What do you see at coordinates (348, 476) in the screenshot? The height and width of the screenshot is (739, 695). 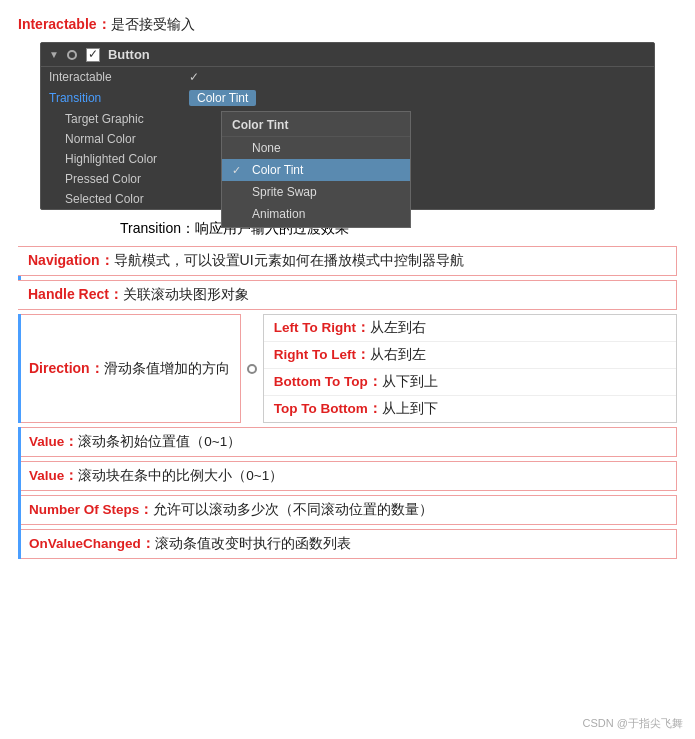 I see `value-row-2: Value： 滚动块在条中的比例大小（0~1）` at bounding box center [348, 476].